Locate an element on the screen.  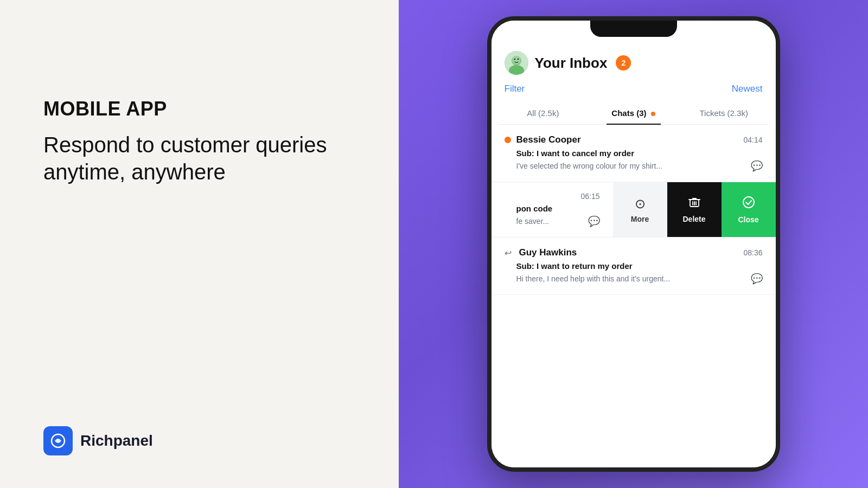
logo-text: Richpanel is located at coordinates (117, 441).